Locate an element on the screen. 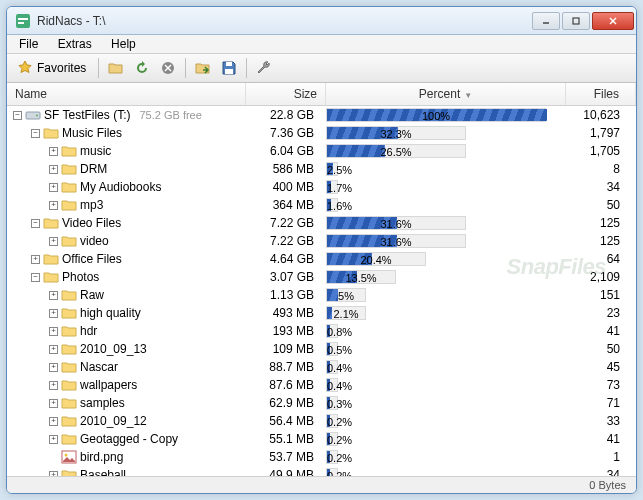 The image size is (643, 500). table-row: −Video Files7.22 GB31.6%125 is located at coordinates (322, 223).